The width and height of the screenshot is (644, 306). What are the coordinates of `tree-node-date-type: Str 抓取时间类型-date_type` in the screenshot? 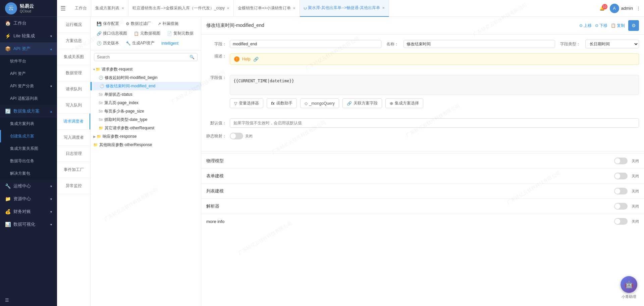 It's located at (146, 120).